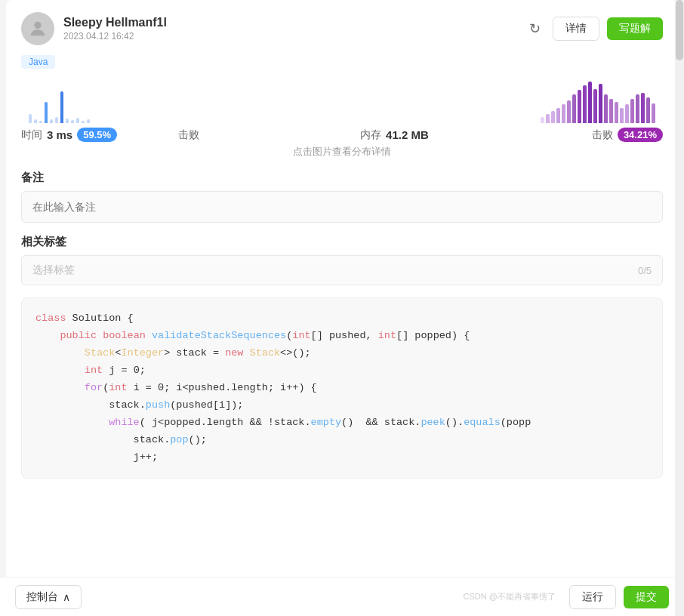  Describe the element at coordinates (342, 152) in the screenshot. I see `chart-caption: 点击图片查看分布详情` at that location.